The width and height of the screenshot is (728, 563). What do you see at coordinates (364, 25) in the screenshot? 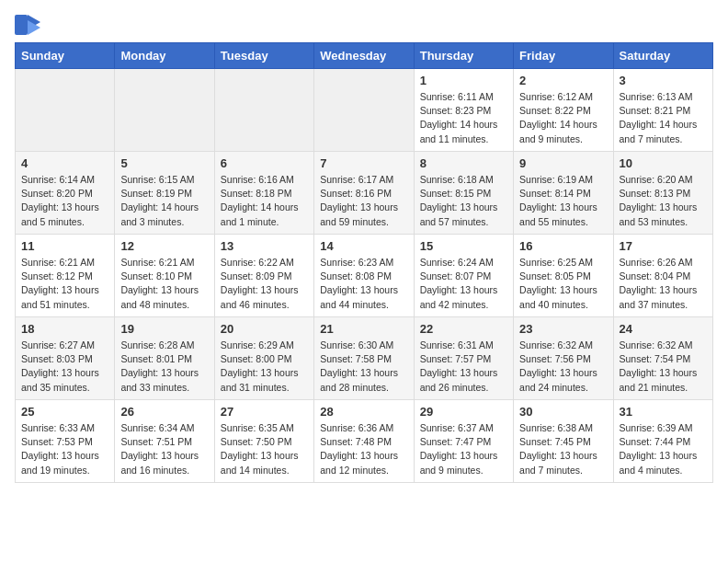
I see `page-header` at bounding box center [364, 25].